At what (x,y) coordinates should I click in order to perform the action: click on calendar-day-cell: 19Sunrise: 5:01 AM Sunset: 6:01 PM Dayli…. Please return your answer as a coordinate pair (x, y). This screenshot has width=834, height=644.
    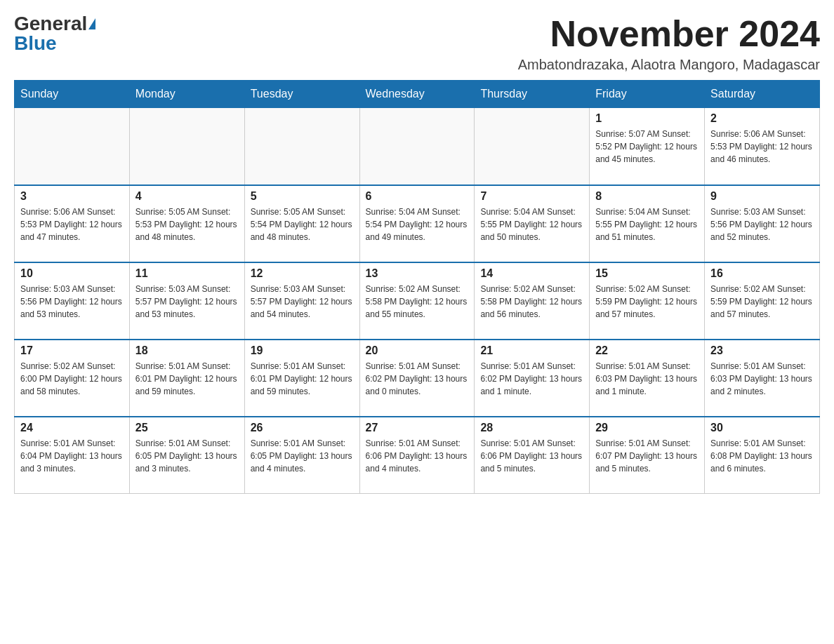
    Looking at the image, I should click on (302, 378).